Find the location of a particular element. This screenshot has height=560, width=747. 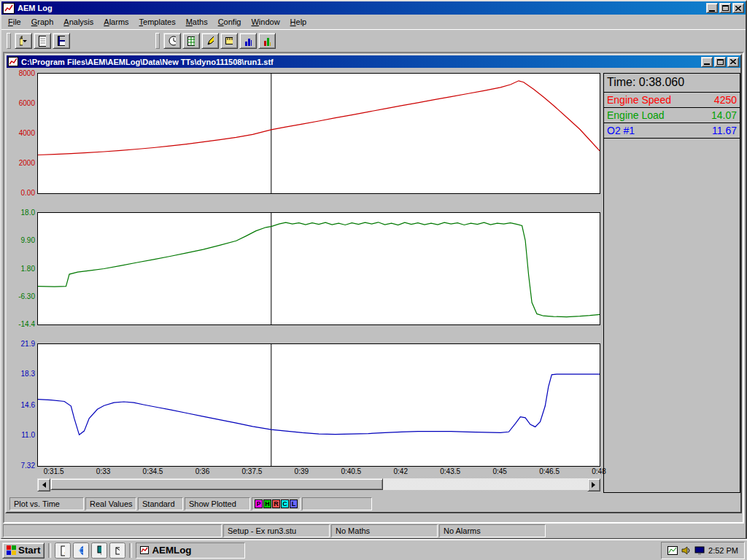

bar-chart-button is located at coordinates (248, 41).